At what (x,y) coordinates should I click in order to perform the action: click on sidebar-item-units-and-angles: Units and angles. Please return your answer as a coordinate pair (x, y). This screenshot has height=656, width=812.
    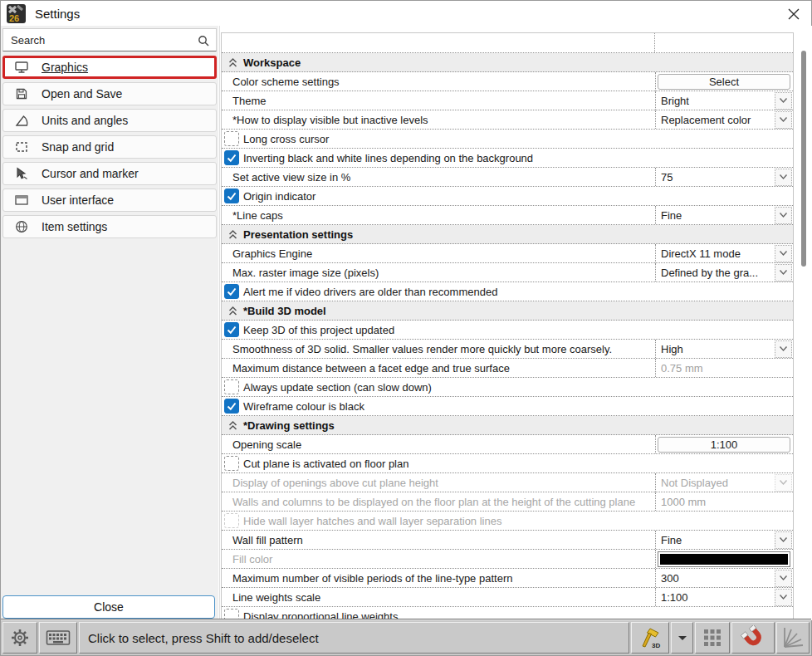
    Looking at the image, I should click on (110, 120).